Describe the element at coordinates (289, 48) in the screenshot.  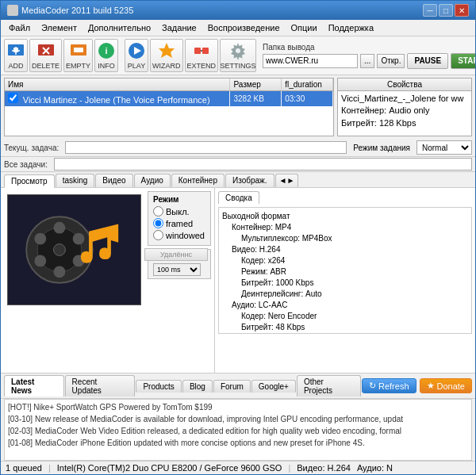
I see `output-folder-label: Папка вывода` at that location.